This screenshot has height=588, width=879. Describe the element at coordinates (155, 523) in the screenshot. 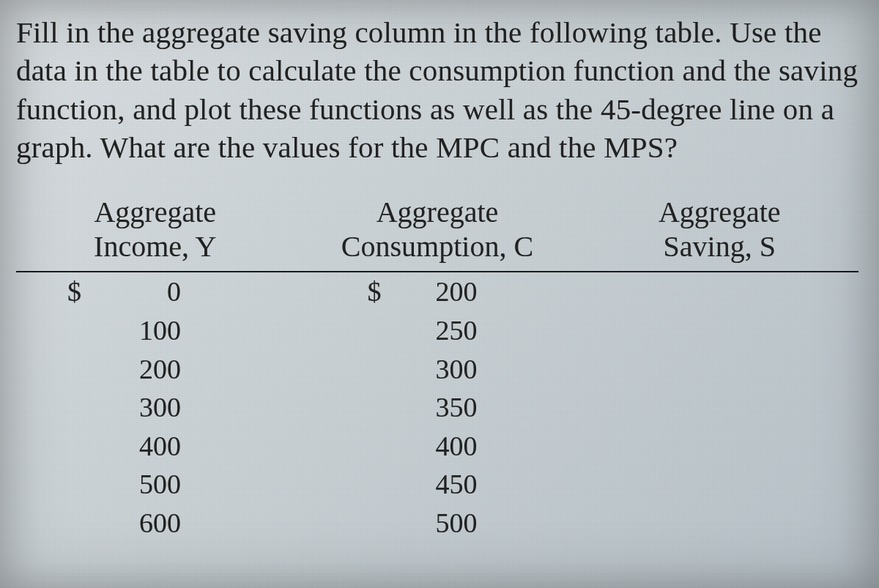

I see `cell-income: 600` at that location.